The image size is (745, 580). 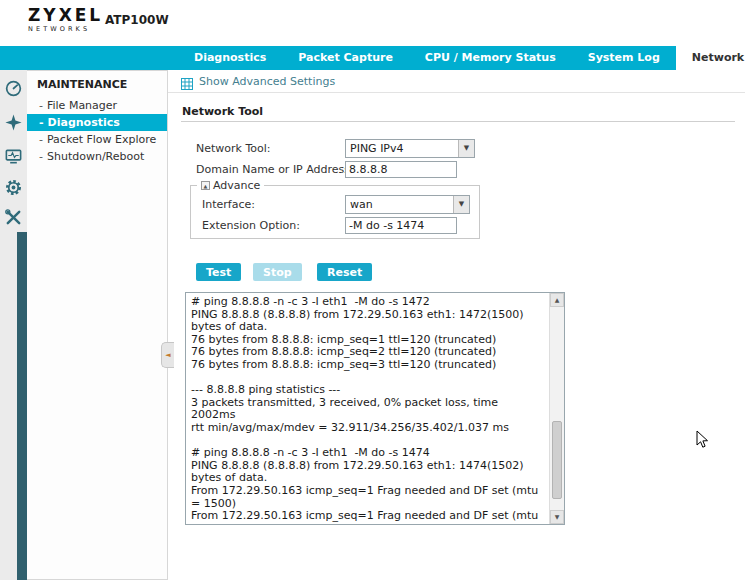 I want to click on maintenance-icon, so click(x=14, y=218).